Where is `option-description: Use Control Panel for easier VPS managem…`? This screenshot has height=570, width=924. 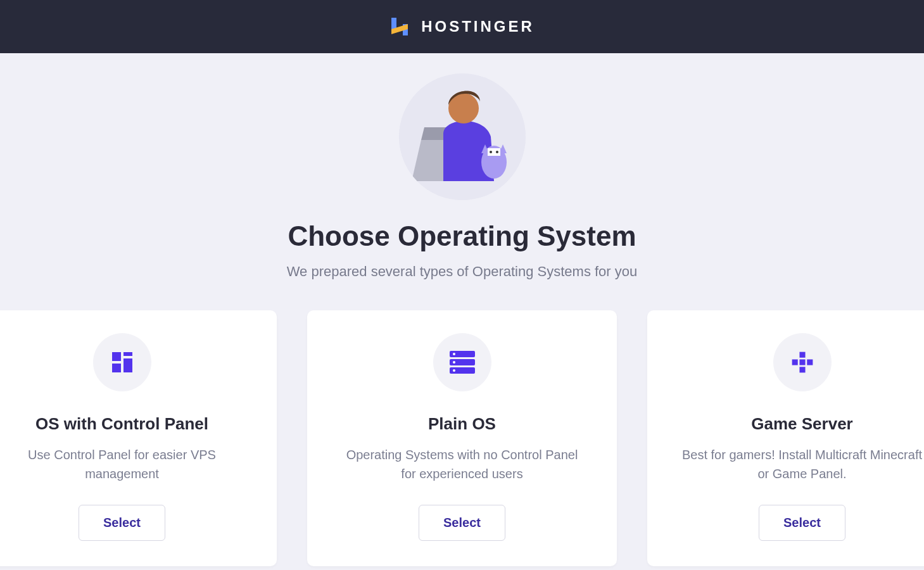
option-description: Use Control Panel for easier VPS managem… is located at coordinates (123, 464).